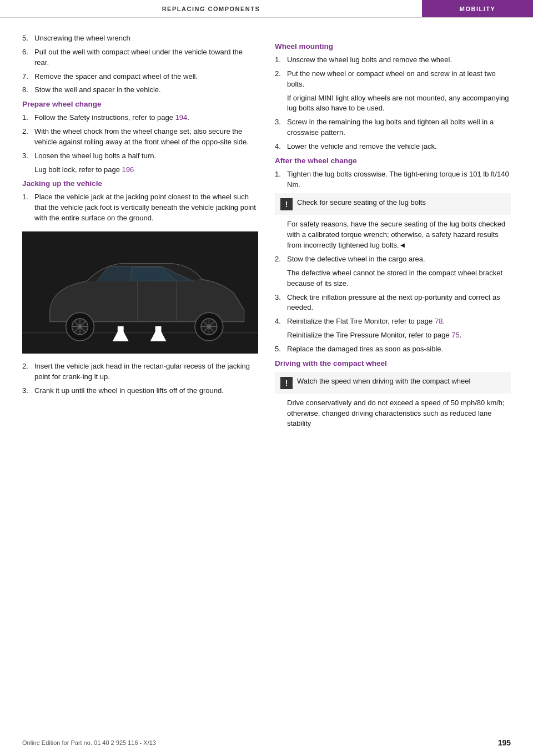 This screenshot has height=756, width=533. What do you see at coordinates (28, 77) in the screenshot?
I see `list-number: 7.` at bounding box center [28, 77].